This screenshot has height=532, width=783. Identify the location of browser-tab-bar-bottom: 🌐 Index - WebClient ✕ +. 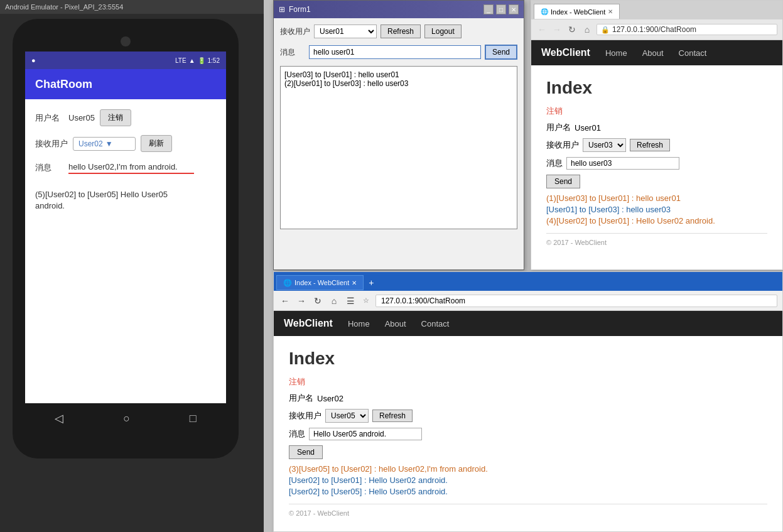
(528, 281).